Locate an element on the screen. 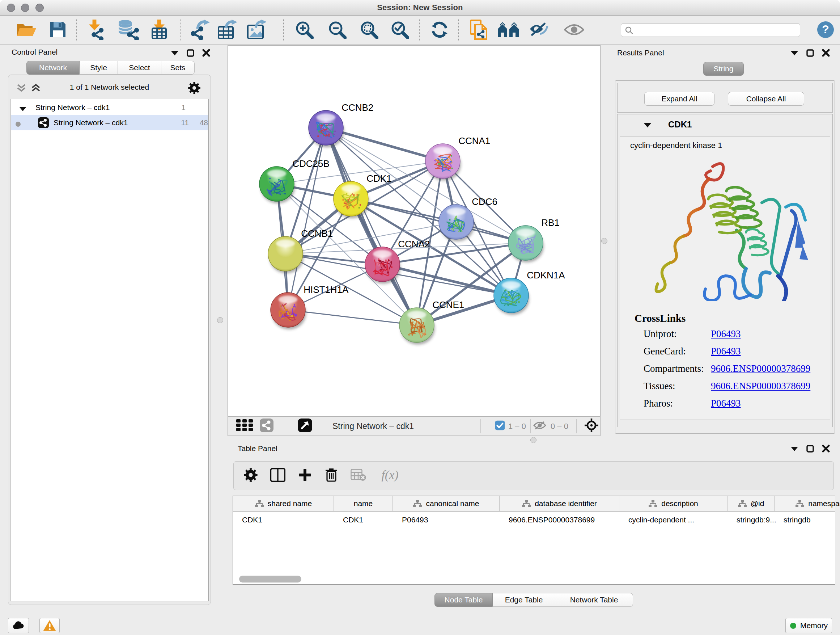 This screenshot has height=635, width=840. hidden-eye-icon is located at coordinates (540, 426).